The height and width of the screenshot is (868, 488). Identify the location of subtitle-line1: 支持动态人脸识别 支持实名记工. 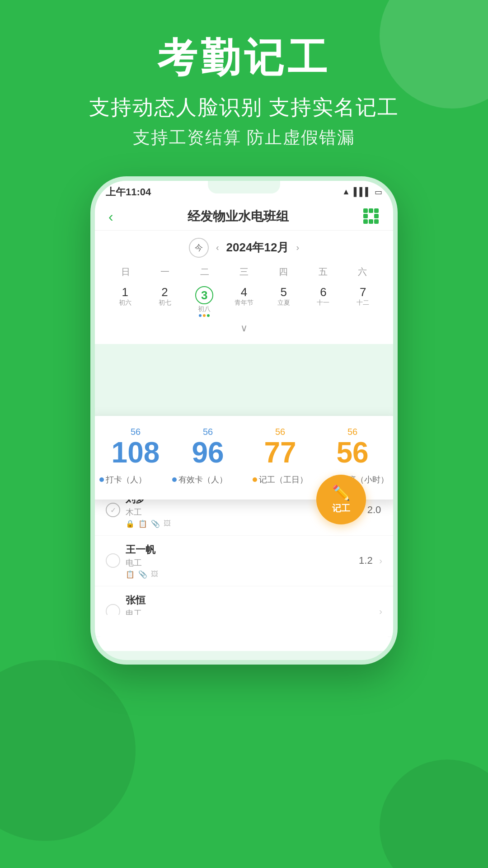
(244, 108).